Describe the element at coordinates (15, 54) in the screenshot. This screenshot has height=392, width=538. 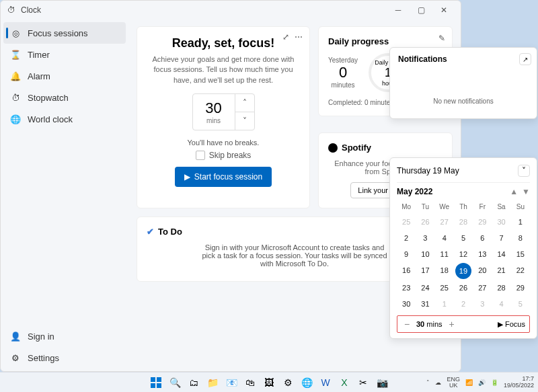
I see `timer-icon: ⌛` at that location.